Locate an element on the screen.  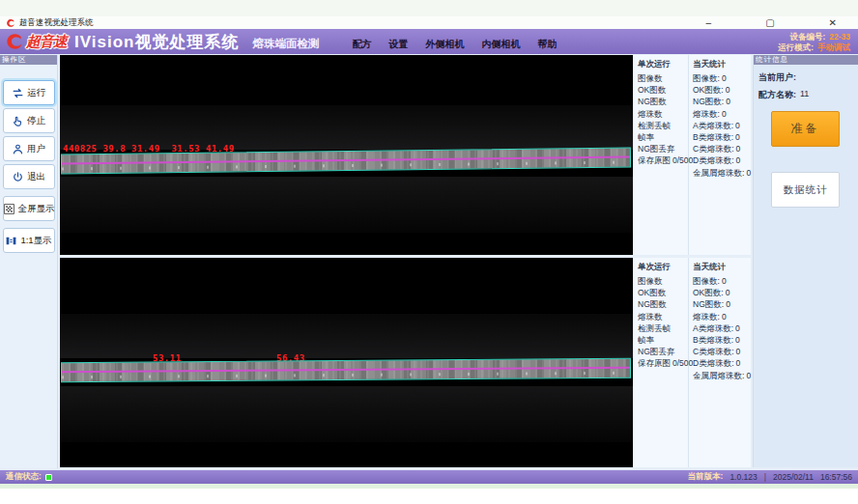
run-loop-icon is located at coordinates (17, 93).